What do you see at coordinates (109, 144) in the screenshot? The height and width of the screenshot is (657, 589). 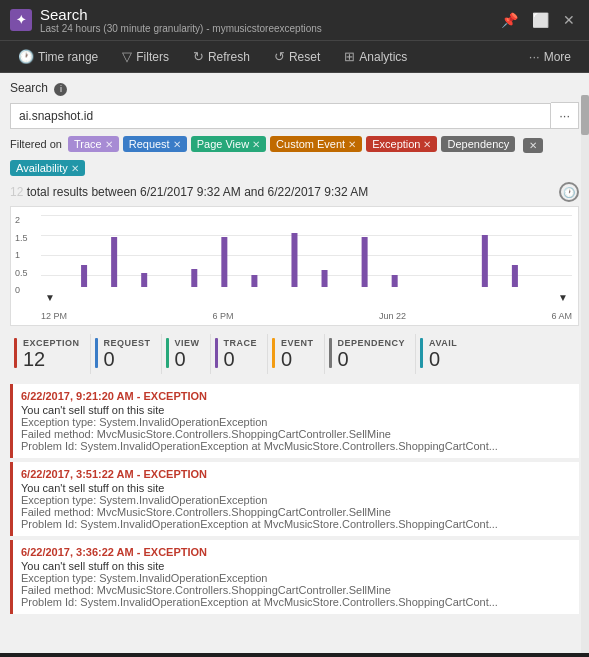 I see `remove-trace-icon: ✕` at bounding box center [109, 144].